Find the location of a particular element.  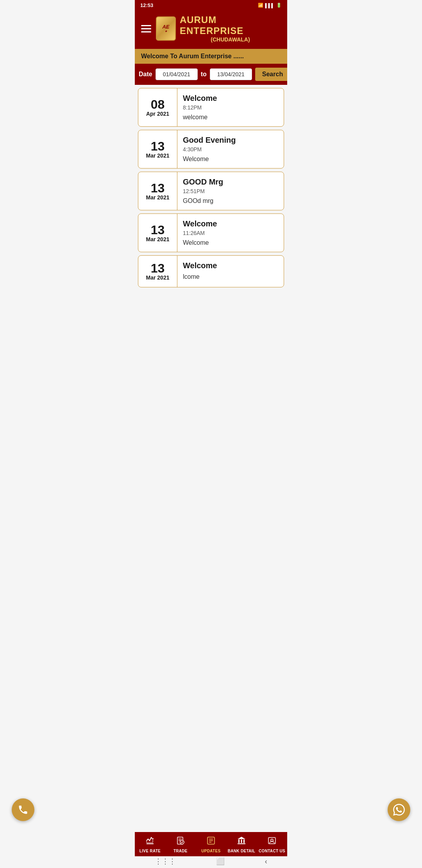

wifi-icon: 📶 is located at coordinates (261, 5).